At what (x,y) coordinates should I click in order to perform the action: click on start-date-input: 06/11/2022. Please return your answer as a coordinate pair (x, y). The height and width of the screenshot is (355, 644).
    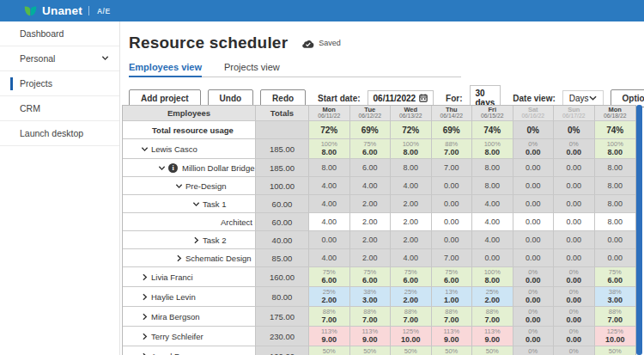
    Looking at the image, I should click on (401, 98).